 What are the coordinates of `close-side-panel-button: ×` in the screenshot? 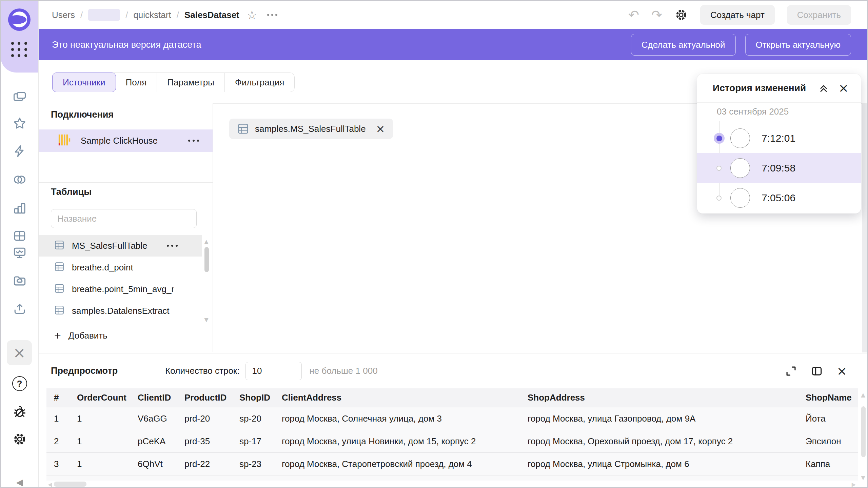 It's located at (19, 353).